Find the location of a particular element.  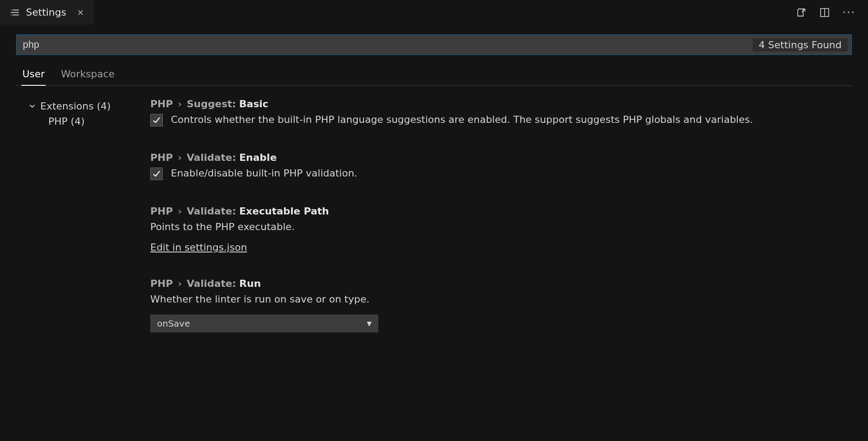

setting-name: Run is located at coordinates (250, 283).